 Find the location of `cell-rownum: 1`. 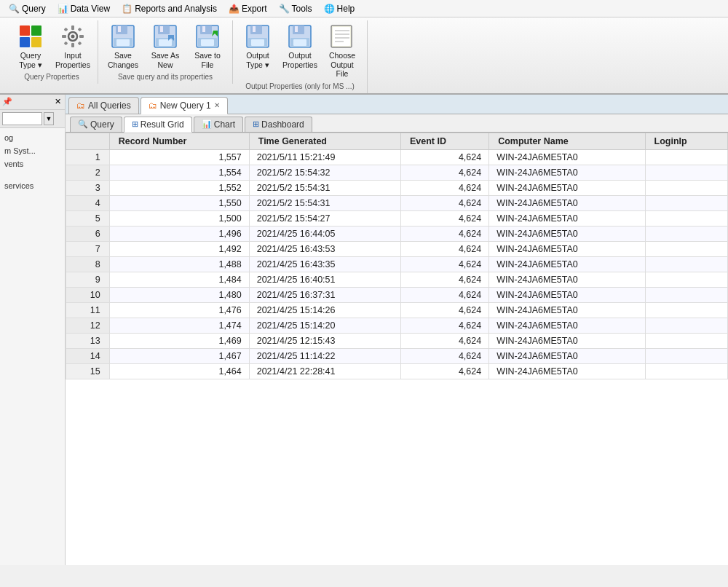

cell-rownum: 1 is located at coordinates (88, 157).